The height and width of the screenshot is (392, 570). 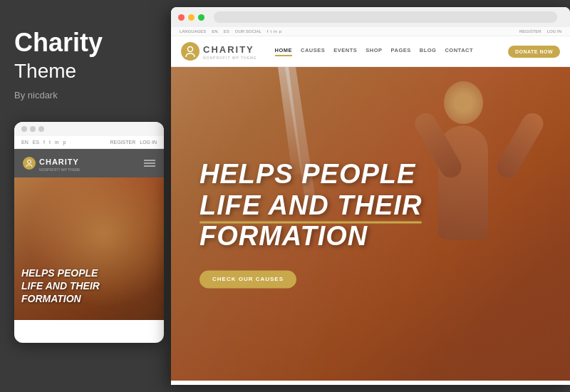 I want to click on desktop-logo: CHARITY NONPROFIT WP THEME, so click(x=219, y=51).